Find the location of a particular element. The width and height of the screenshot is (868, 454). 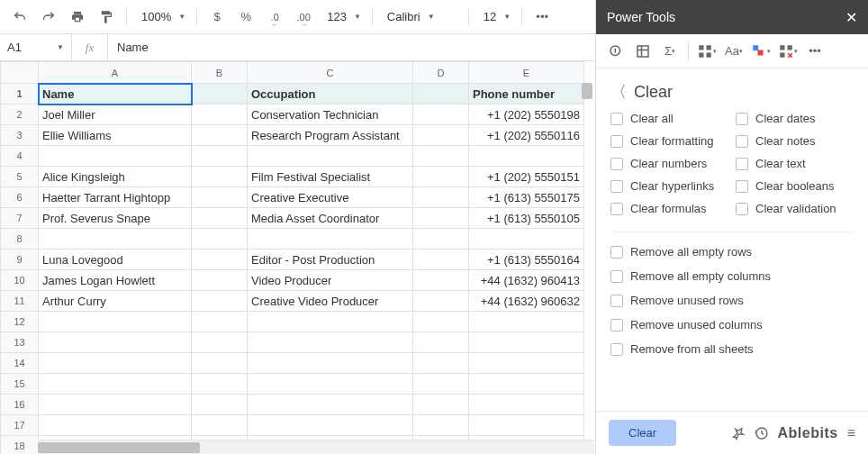

cell: Video Producer is located at coordinates (330, 281).